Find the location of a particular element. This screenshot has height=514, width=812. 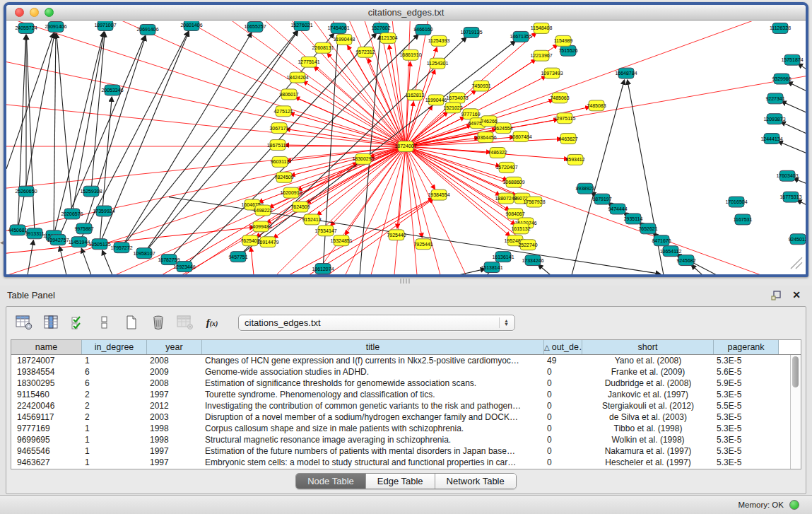

resize-grip-icon is located at coordinates (796, 263).